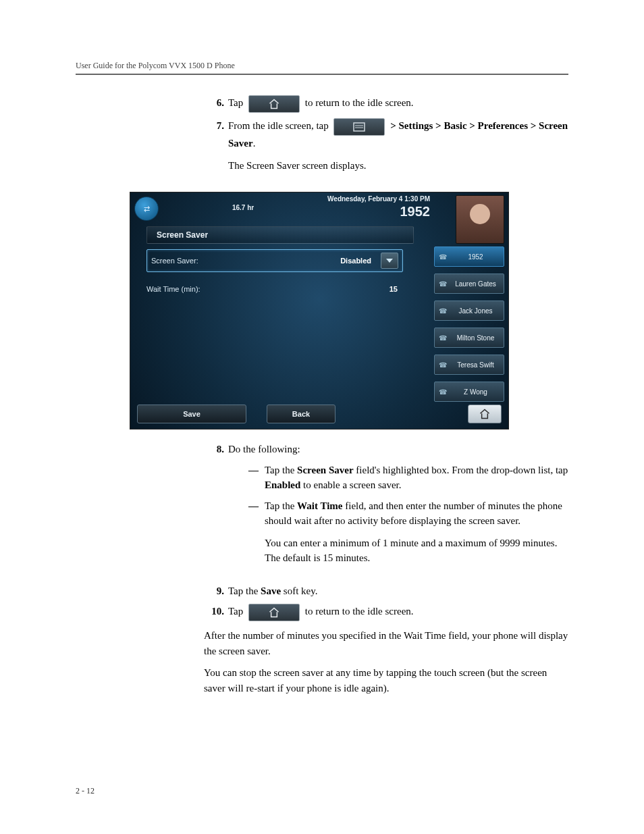 This screenshot has width=644, height=834. Describe the element at coordinates (271, 591) in the screenshot. I see `t: Save` at that location.